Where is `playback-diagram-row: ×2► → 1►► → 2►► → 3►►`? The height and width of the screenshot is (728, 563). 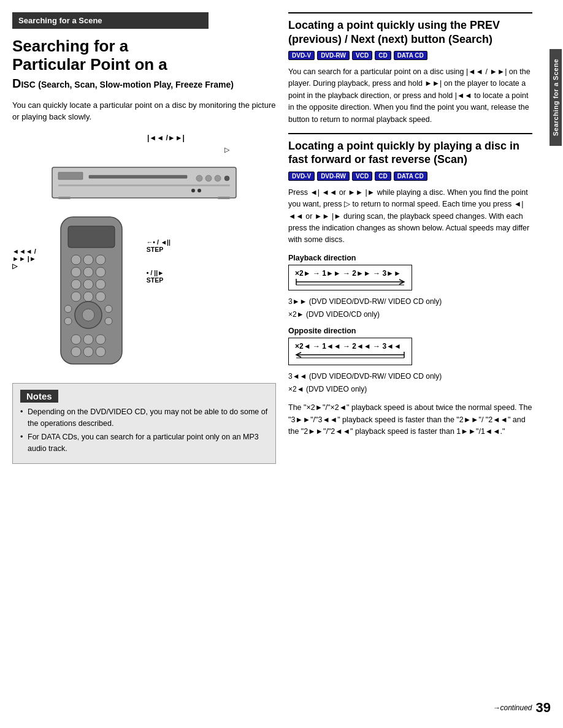 playback-diagram-row: ×2► → 1►► → 2►► → 3►► is located at coordinates (350, 273).